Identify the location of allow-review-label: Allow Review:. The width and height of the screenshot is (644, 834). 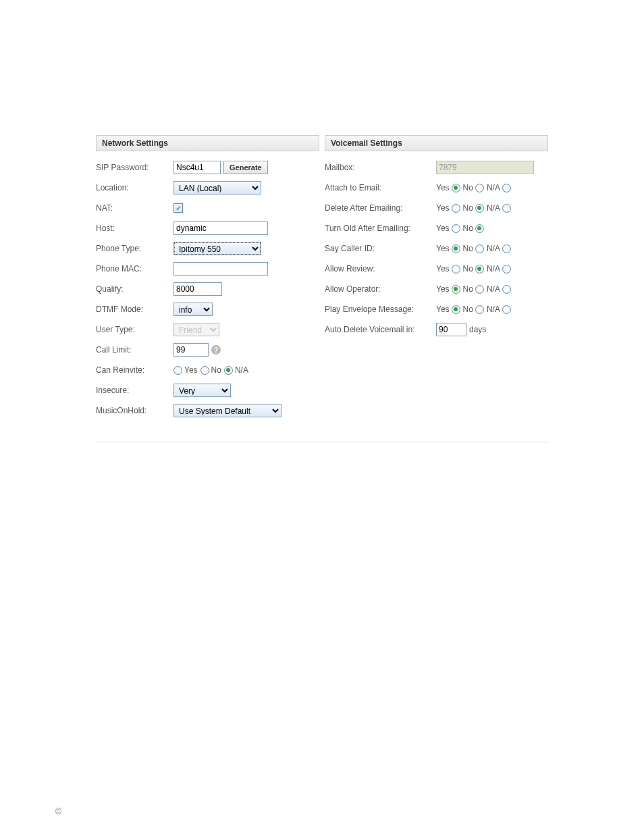
(381, 269).